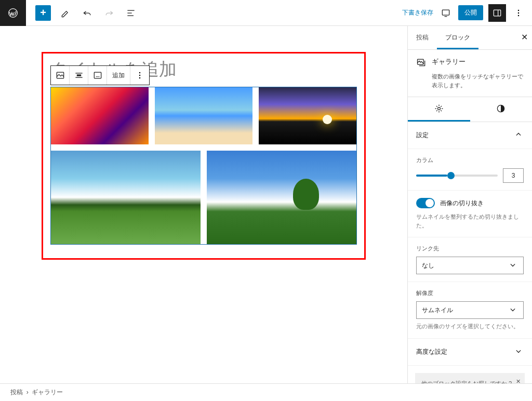  What do you see at coordinates (470, 378) in the screenshot?
I see `styles-moved-notice: 他のブロック設定をお探しですか ? 「スタイル」タブに移動しました。 ✕` at bounding box center [470, 378].